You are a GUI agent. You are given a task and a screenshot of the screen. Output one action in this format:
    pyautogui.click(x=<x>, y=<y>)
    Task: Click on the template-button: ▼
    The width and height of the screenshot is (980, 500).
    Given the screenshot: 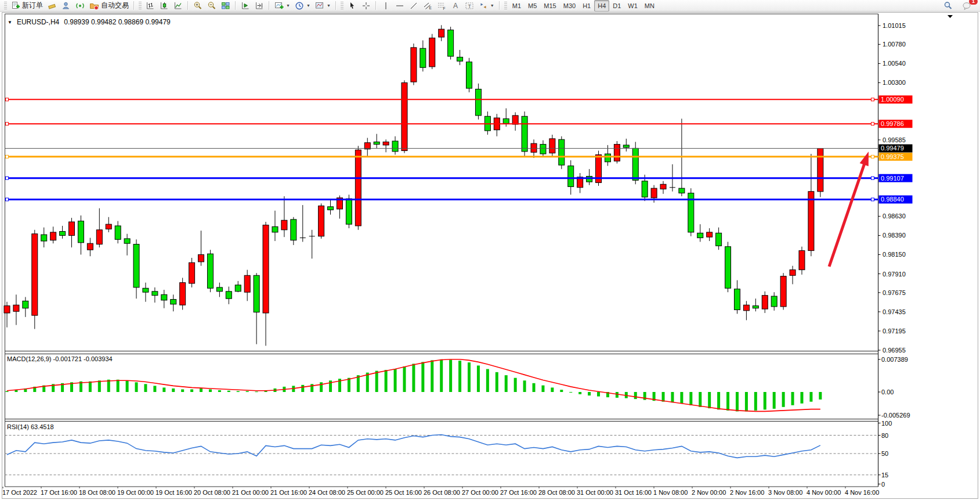 What is the action you would take?
    pyautogui.click(x=323, y=6)
    